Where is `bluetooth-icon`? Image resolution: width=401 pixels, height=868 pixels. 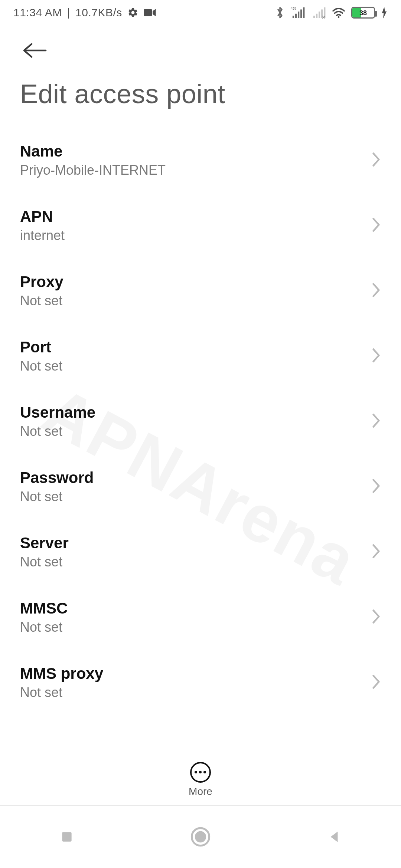 bluetooth-icon is located at coordinates (280, 13).